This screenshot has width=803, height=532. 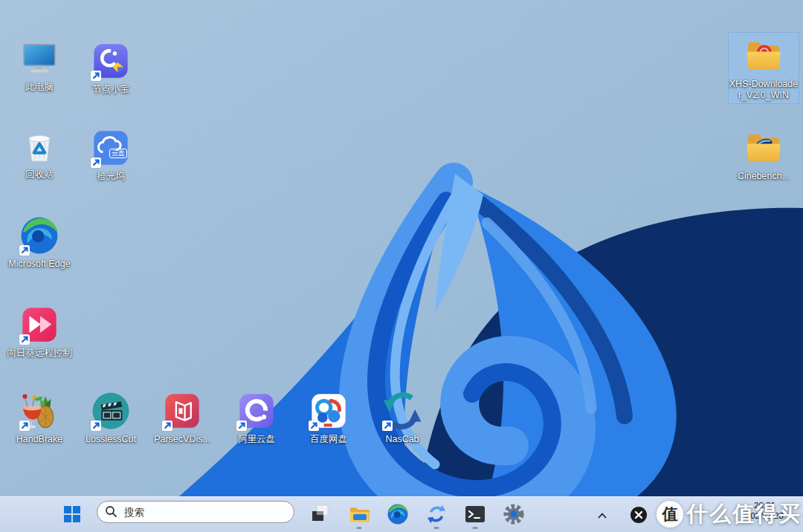 What do you see at coordinates (39, 65) in the screenshot?
I see `desktop-icon-this-pc: 此电脑` at bounding box center [39, 65].